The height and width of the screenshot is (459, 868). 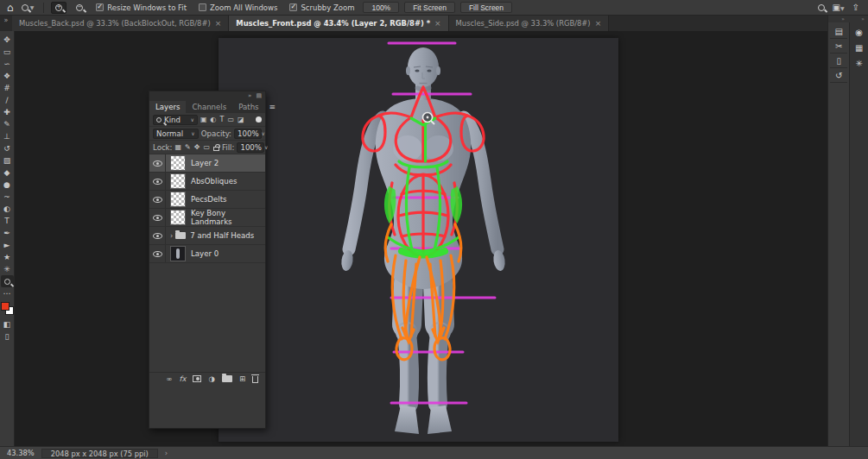 What do you see at coordinates (207, 236) in the screenshot?
I see `layer-row-group-7-half-heads: › 7 and Half Heads` at bounding box center [207, 236].